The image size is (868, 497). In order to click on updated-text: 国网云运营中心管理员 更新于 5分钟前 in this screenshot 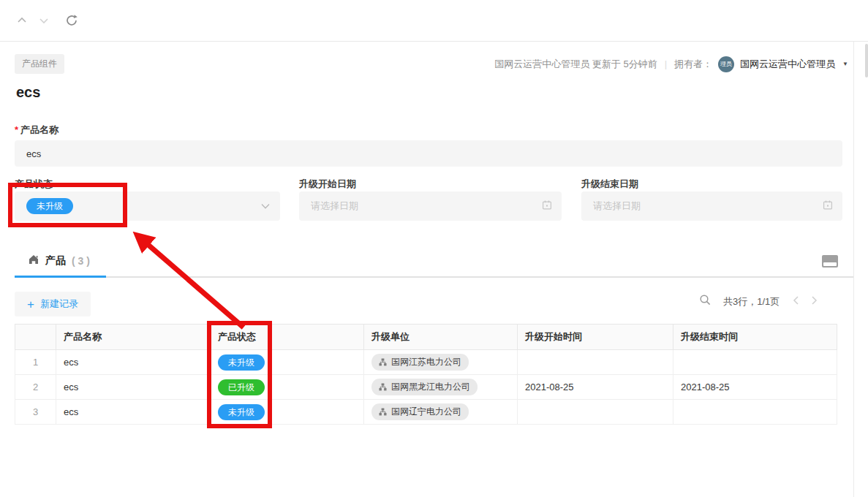, I will do `click(575, 64)`.